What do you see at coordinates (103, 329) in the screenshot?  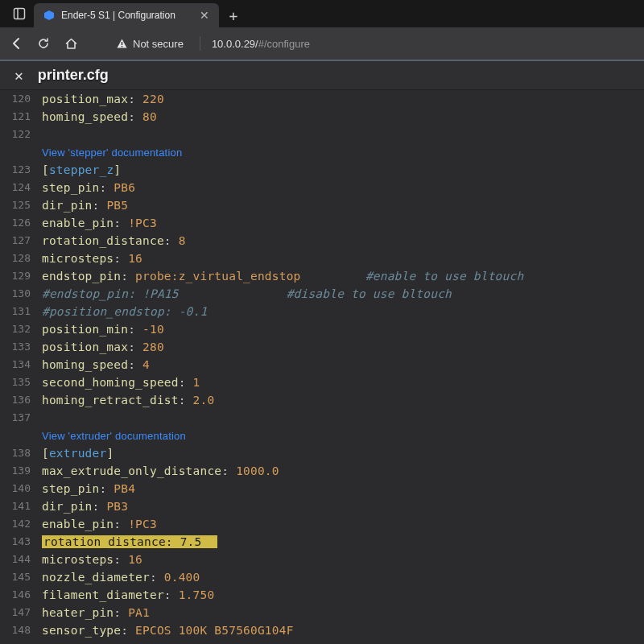 I see `code-content: position_min: -10` at bounding box center [103, 329].